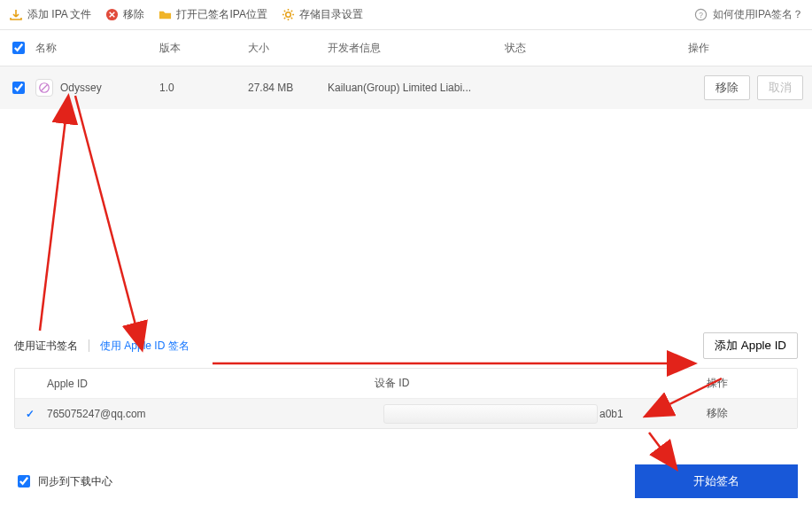 The image size is (812, 507). What do you see at coordinates (204, 48) in the screenshot?
I see `col-version: 版本` at bounding box center [204, 48].